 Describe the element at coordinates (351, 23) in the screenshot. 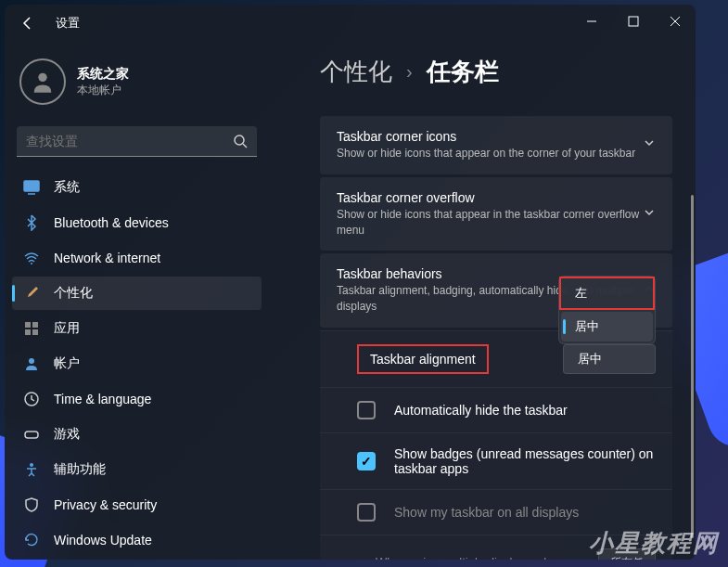

I see `titlebar: 设置` at that location.